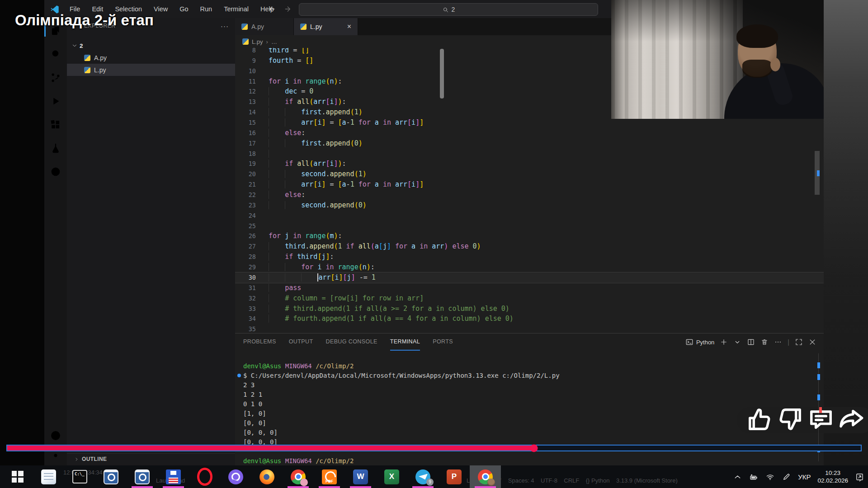 The height and width of the screenshot is (488, 868). What do you see at coordinates (56, 54) in the screenshot?
I see `search-side-icon` at bounding box center [56, 54].